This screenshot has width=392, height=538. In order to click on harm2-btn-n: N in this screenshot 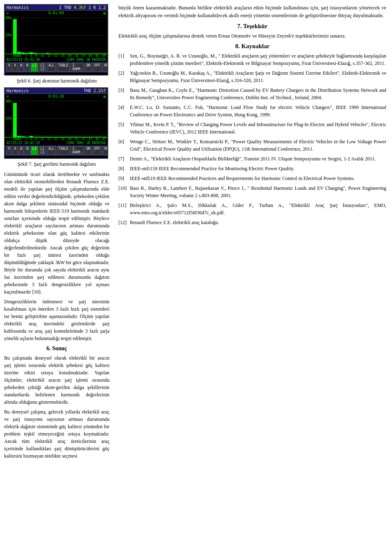, I will do `click(27, 151)`.